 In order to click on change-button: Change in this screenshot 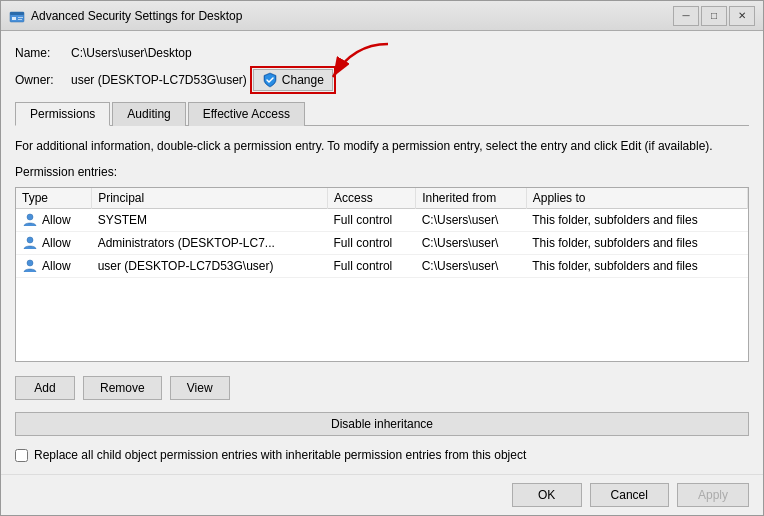, I will do `click(293, 80)`.